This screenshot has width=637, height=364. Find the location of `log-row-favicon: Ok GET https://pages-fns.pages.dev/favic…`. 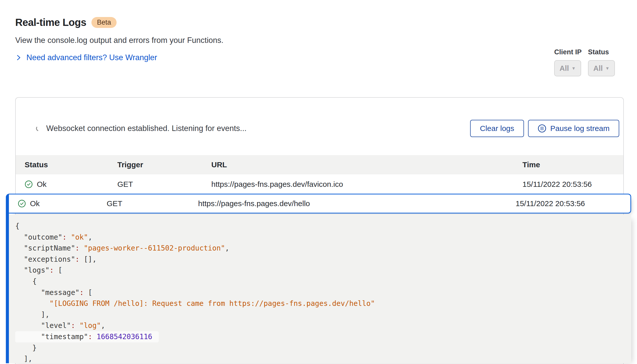

log-row-favicon: Ok GET https://pages-fns.pages.dev/favic… is located at coordinates (320, 184).